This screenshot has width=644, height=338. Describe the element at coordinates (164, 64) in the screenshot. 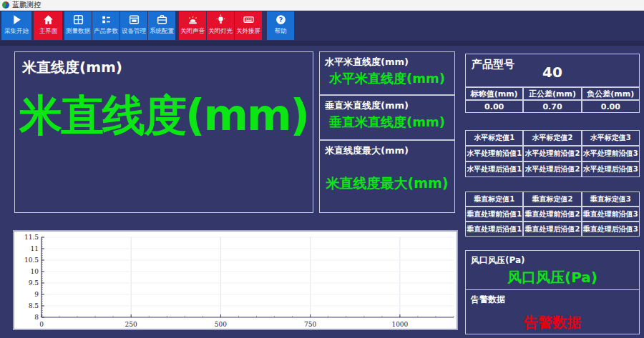

I see `meter-straightness-title: 米直线度(mm)` at that location.